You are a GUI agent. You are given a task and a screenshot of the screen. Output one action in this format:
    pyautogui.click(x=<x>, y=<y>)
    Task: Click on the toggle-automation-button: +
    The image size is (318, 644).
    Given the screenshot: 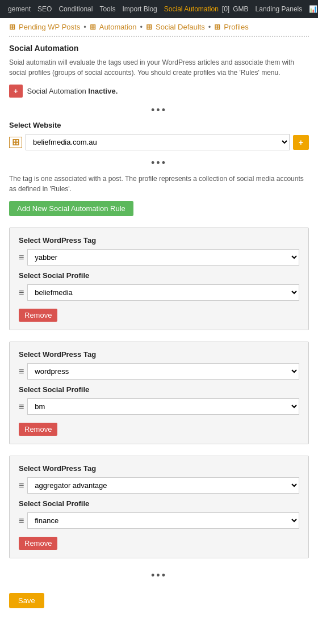 What is the action you would take?
    pyautogui.click(x=16, y=91)
    